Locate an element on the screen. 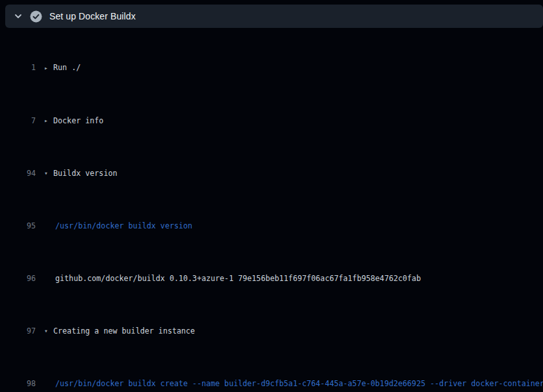 The height and width of the screenshot is (392, 543). chevron-down-icon is located at coordinates (18, 16).